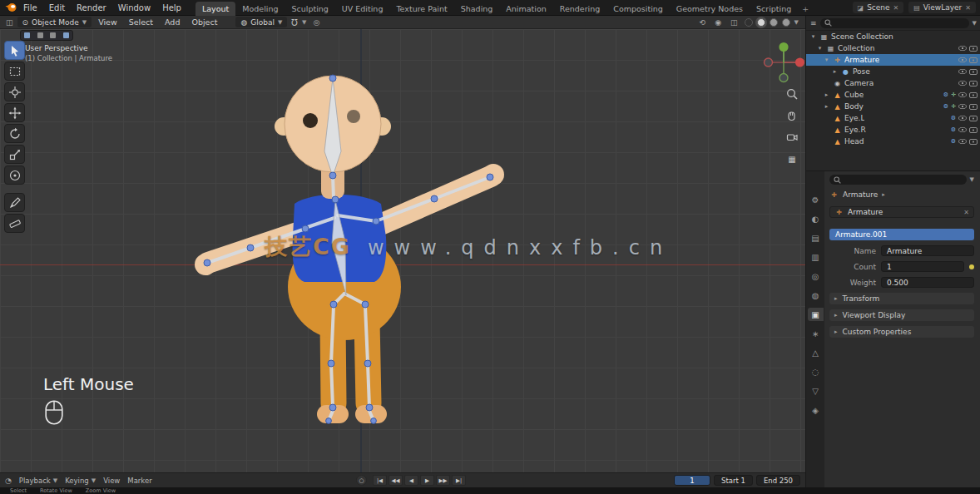 The width and height of the screenshot is (980, 494). Describe the element at coordinates (692, 481) in the screenshot. I see `current-frame-field: 1` at that location.